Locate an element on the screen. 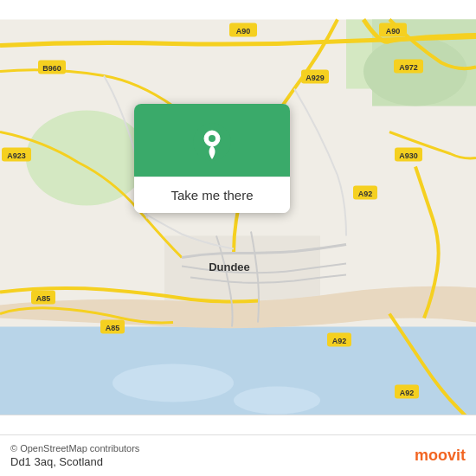 The height and width of the screenshot is (476, 476). svg-text: A929 is located at coordinates (315, 78).